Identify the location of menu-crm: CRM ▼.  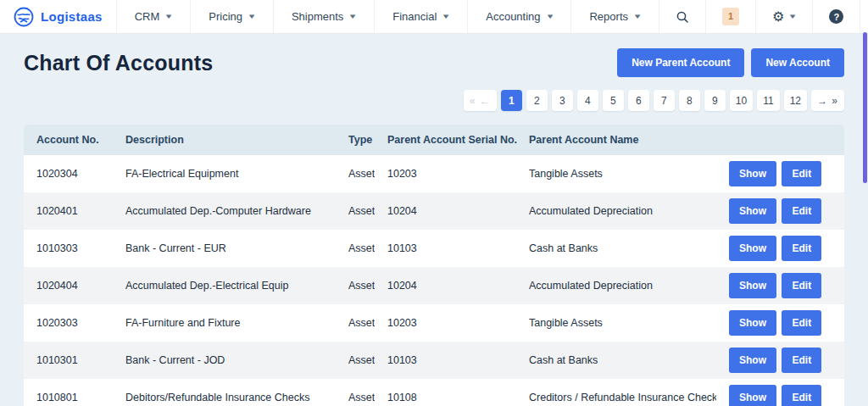
(153, 17).